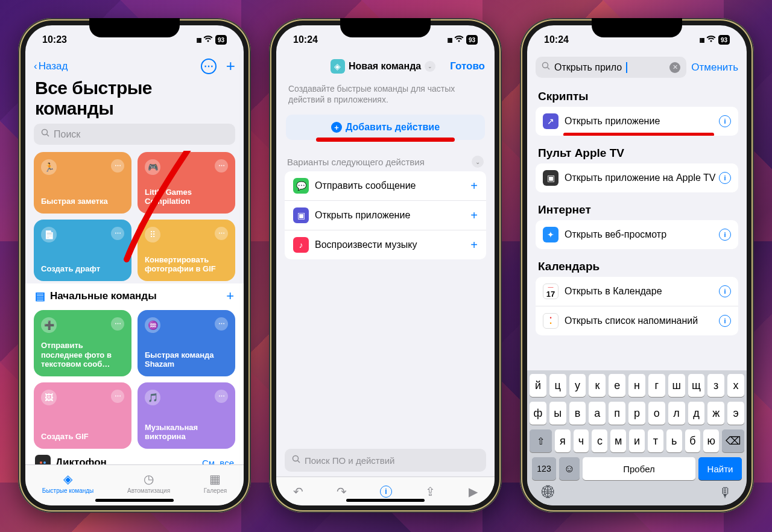 This screenshot has width=772, height=532. I want to click on shortcut-card: 🎵⋯ Музыкальная викторина, so click(186, 416).